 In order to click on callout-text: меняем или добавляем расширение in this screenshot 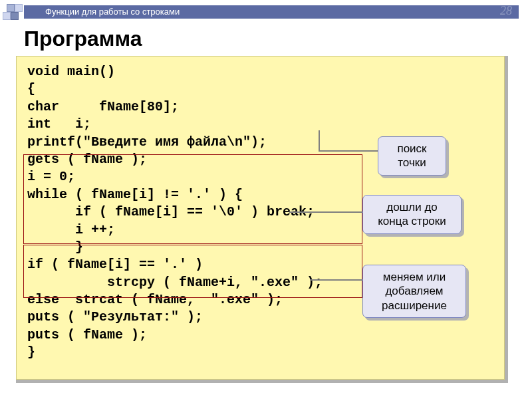, I will do `click(414, 291)`.